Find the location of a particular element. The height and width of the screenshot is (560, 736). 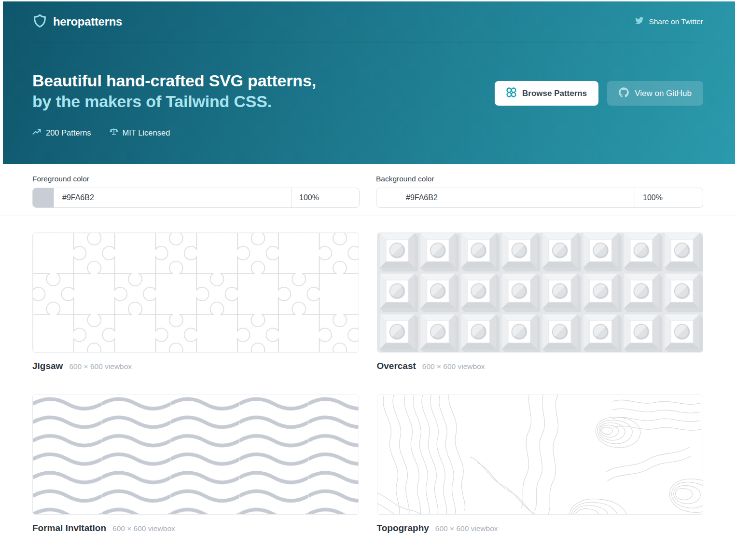

shield-icon is located at coordinates (40, 22).